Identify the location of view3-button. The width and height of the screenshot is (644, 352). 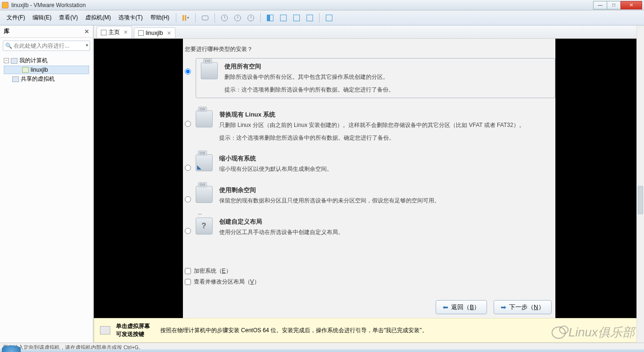
(297, 18).